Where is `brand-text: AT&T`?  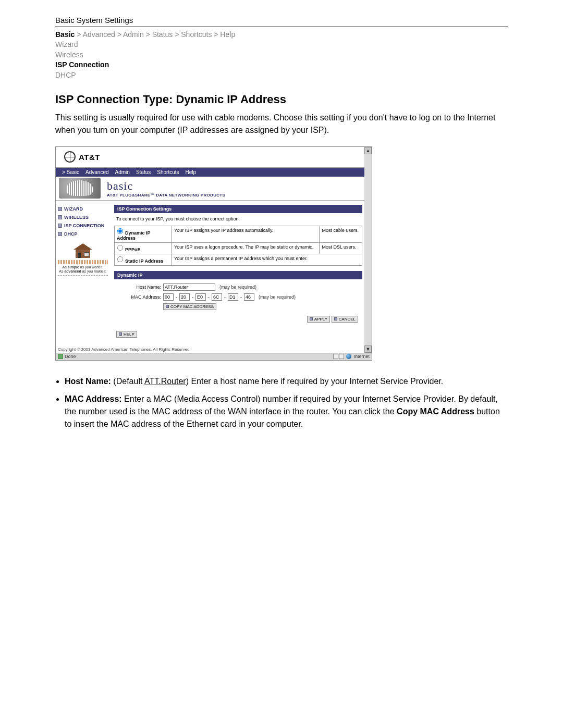
brand-text: AT&T is located at coordinates (90, 157).